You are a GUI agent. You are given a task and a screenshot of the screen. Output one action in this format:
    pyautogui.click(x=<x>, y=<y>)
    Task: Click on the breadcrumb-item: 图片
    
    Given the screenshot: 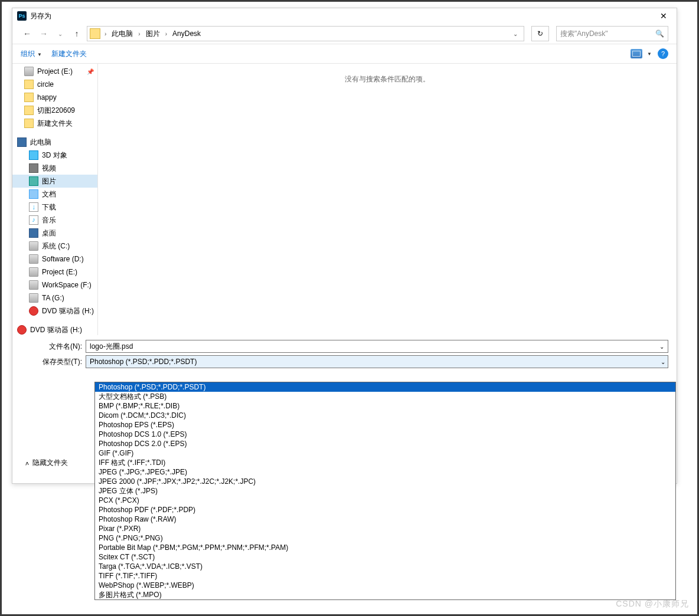 What is the action you would take?
    pyautogui.click(x=153, y=34)
    